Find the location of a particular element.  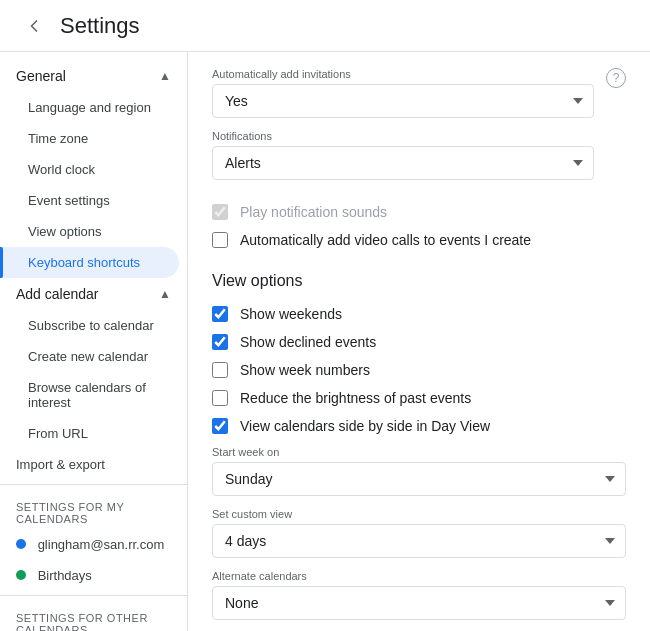

play-sounds-checkbox is located at coordinates (220, 212).